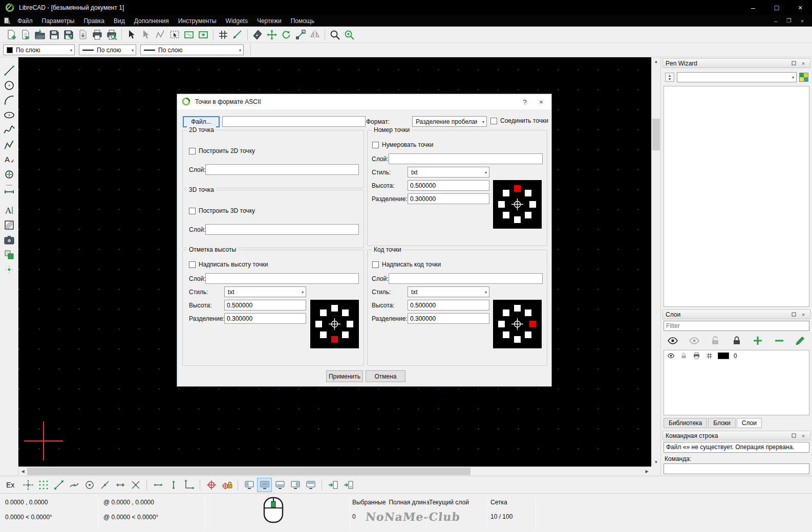  I want to click on layer-construction-icon, so click(709, 356).